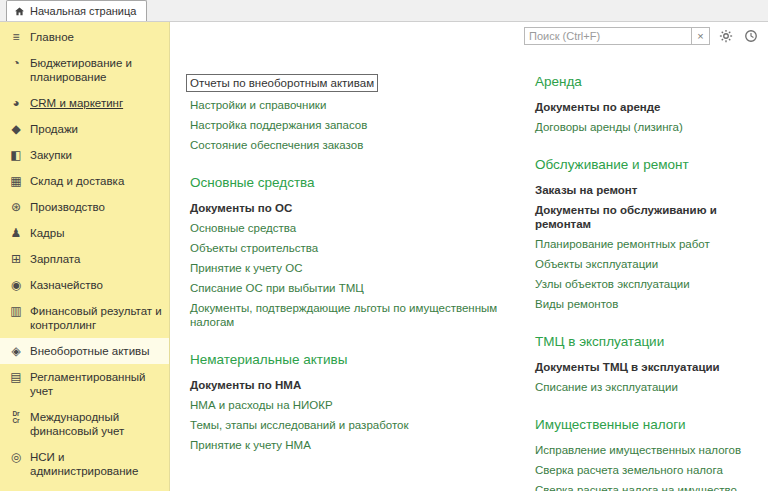  Describe the element at coordinates (608, 36) in the screenshot. I see `search-input` at that location.